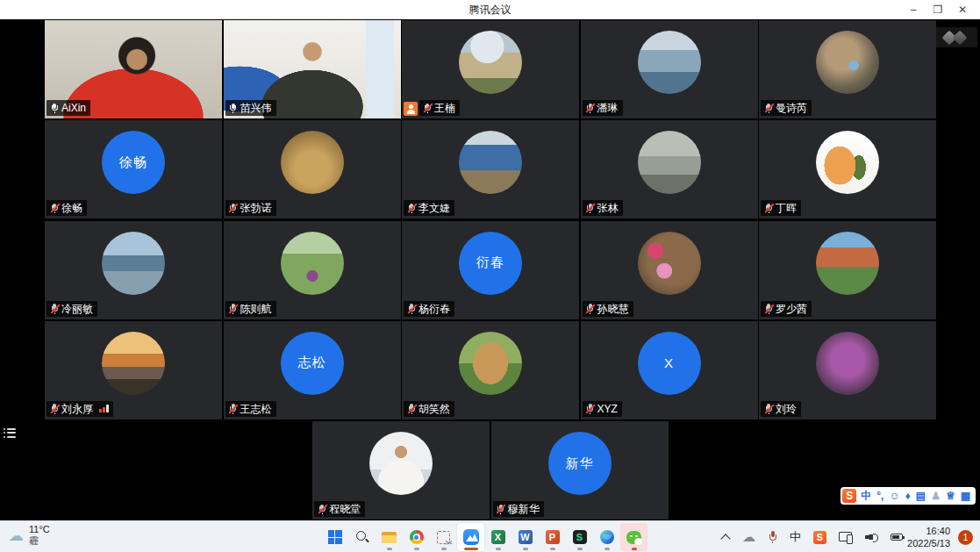 This screenshot has width=980, height=552. What do you see at coordinates (39, 541) in the screenshot?
I see `weather-condition: 霾` at bounding box center [39, 541].